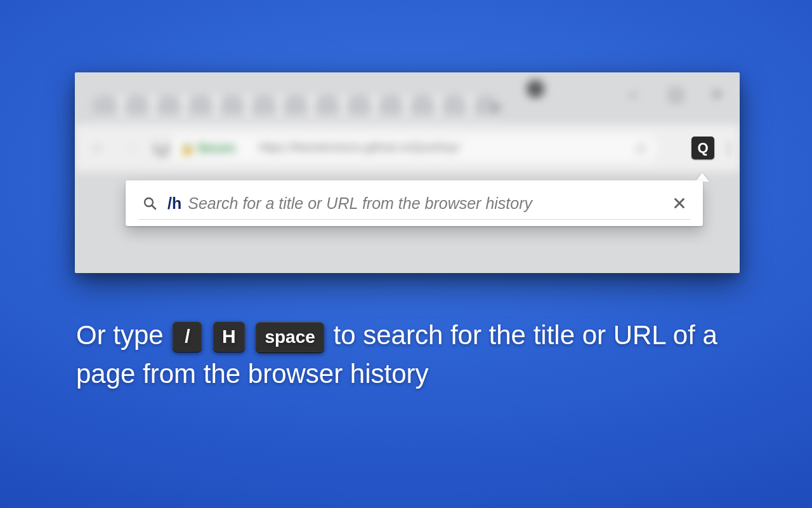 Image resolution: width=812 pixels, height=508 pixels. Describe the element at coordinates (150, 203) in the screenshot. I see `search-icon` at that location.